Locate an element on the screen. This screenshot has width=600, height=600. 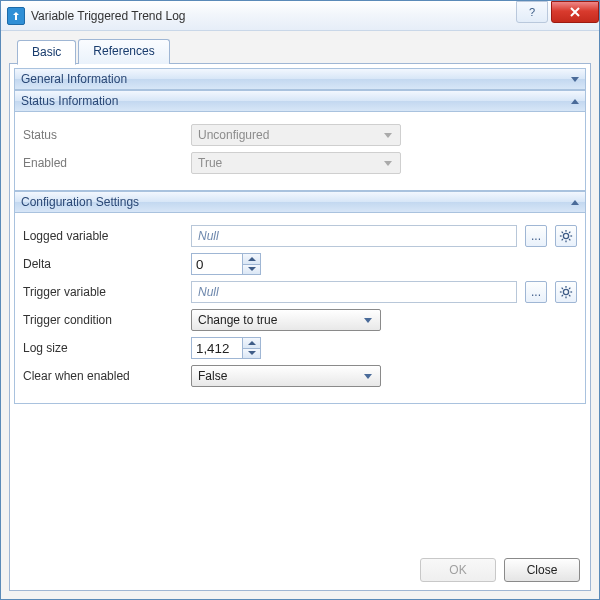
section-status-title: Status Information is located at coordinates (70, 101).